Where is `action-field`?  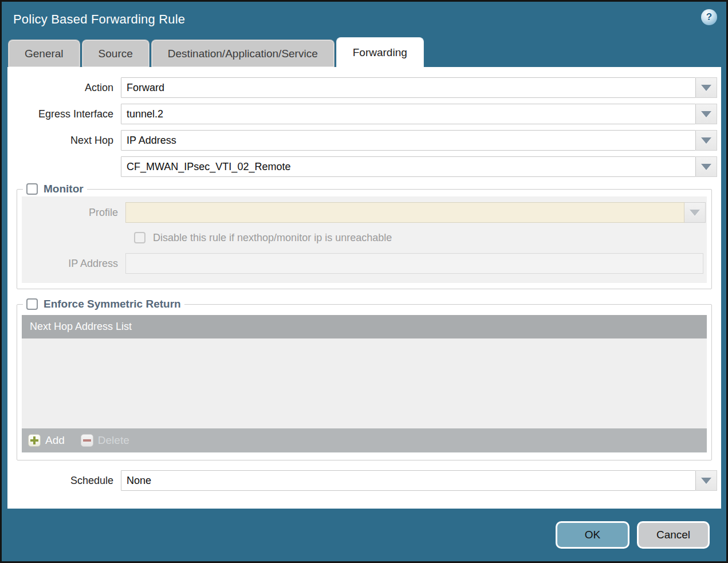 action-field is located at coordinates (419, 88).